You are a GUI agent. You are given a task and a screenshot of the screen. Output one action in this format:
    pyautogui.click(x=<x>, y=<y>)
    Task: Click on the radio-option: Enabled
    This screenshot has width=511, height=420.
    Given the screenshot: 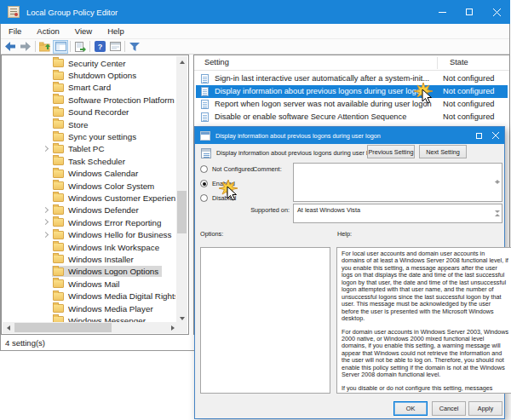 What is the action you would take?
    pyautogui.click(x=227, y=184)
    